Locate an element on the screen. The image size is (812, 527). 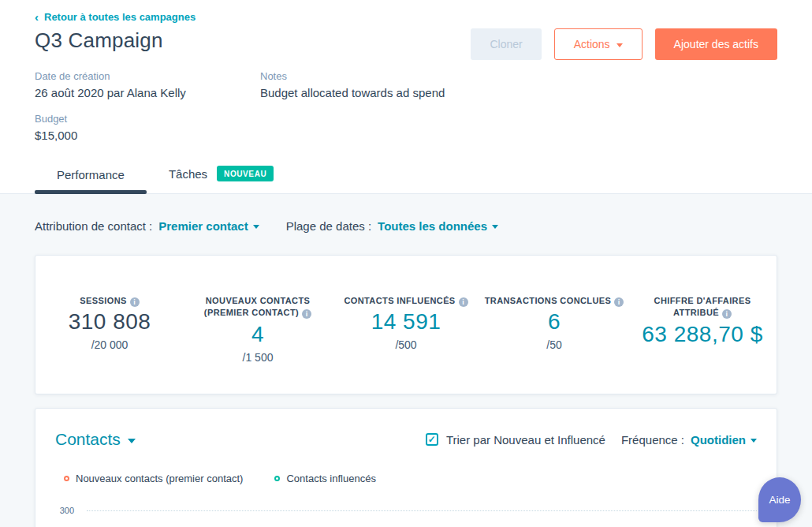
add-assets-button: Ajouter des actifs is located at coordinates (716, 44).